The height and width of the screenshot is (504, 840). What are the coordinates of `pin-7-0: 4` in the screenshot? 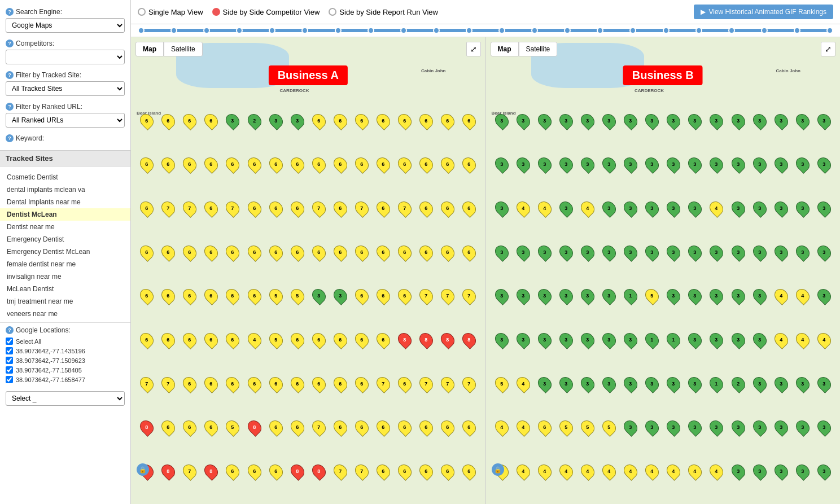 It's located at (502, 428).